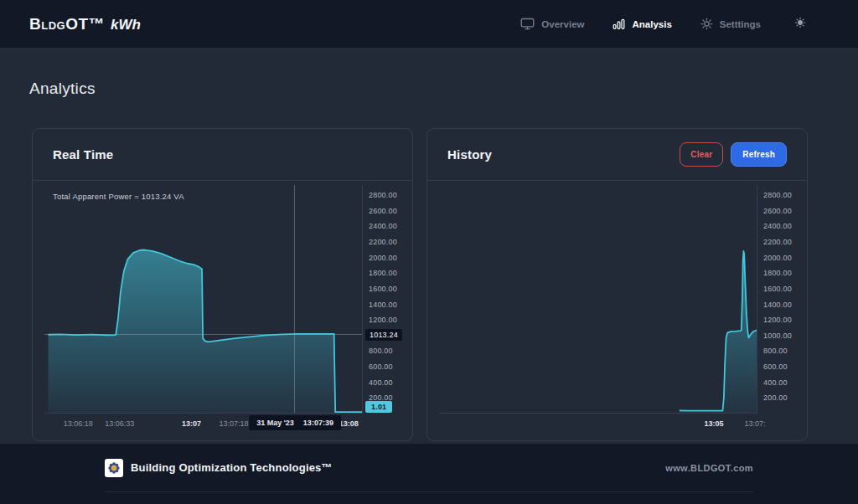  Describe the element at coordinates (731, 23) in the screenshot. I see `nav-item-settings: Setttings` at that location.